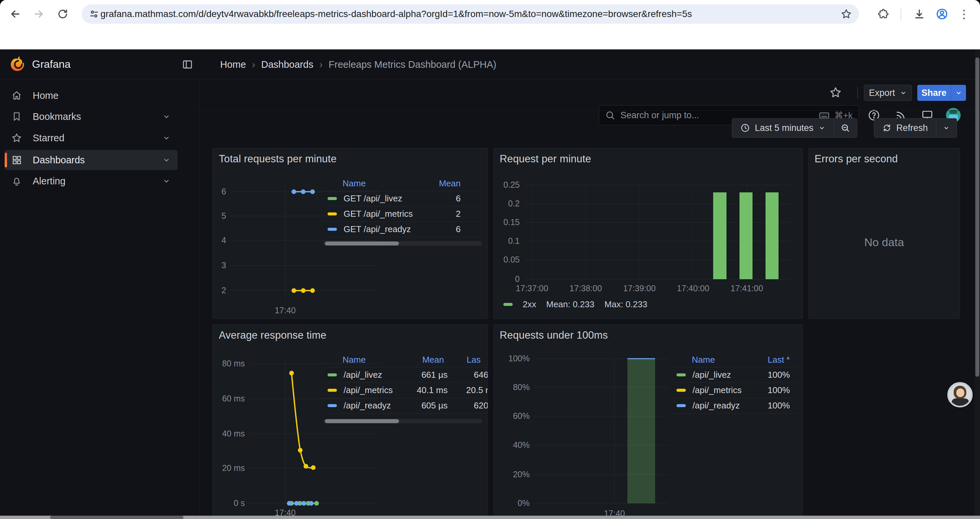  What do you see at coordinates (229, 503) in the screenshot?
I see `y-tick: 0 s` at bounding box center [229, 503].